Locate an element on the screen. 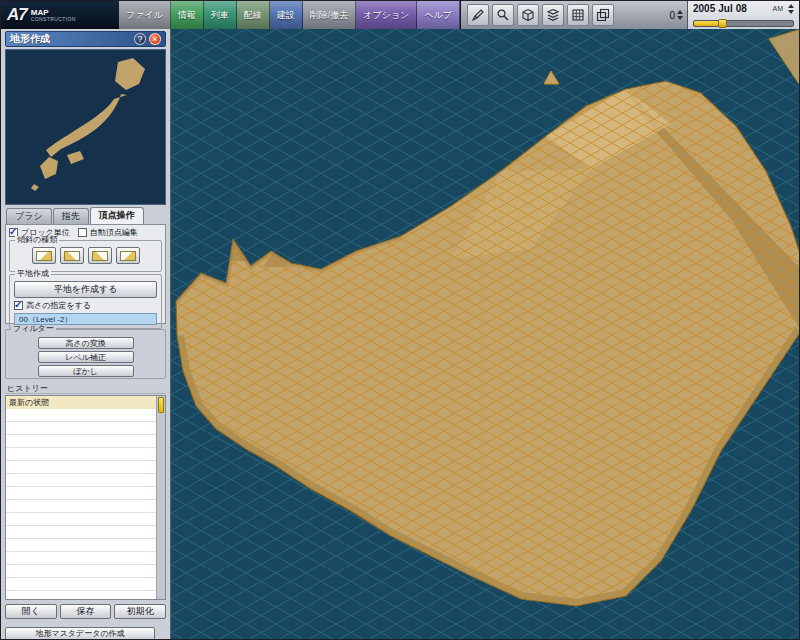 The width and height of the screenshot is (800, 640). blur-button: ぼかし is located at coordinates (86, 371).